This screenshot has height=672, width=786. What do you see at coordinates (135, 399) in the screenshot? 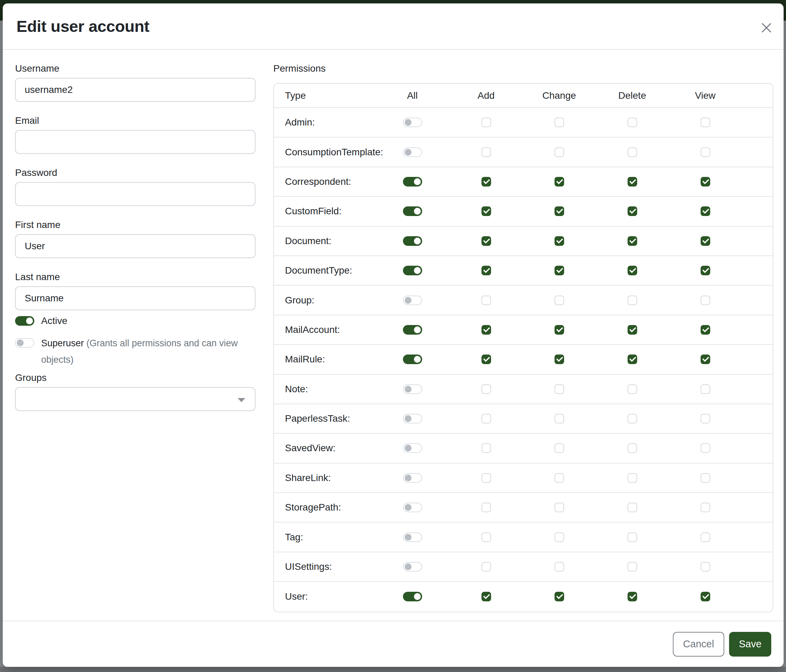
I see `groups-select` at bounding box center [135, 399].